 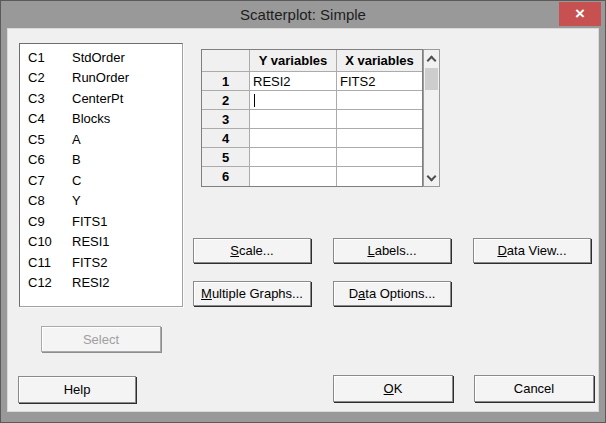 What do you see at coordinates (101, 222) in the screenshot?
I see `list-item: C9FITS1` at bounding box center [101, 222].